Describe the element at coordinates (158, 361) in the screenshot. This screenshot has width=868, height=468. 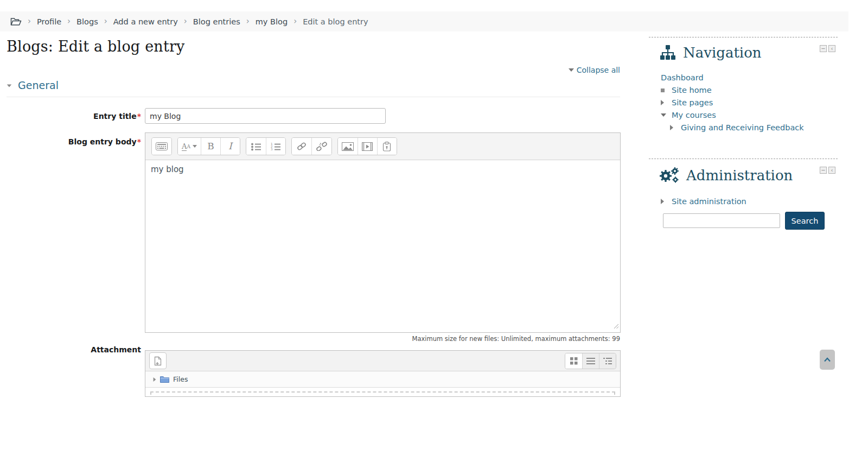
I see `add-file-button` at that location.